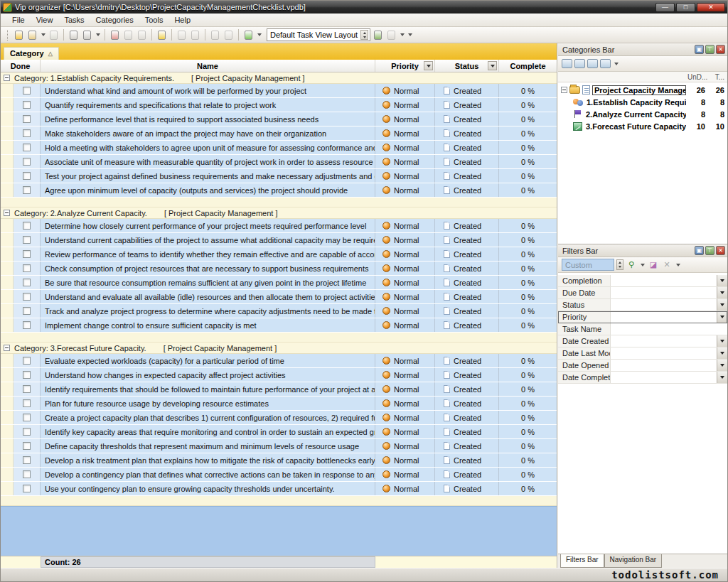  Describe the element at coordinates (208, 375) in the screenshot. I see `task-name-cell: Understand how changes in expected capac…` at that location.